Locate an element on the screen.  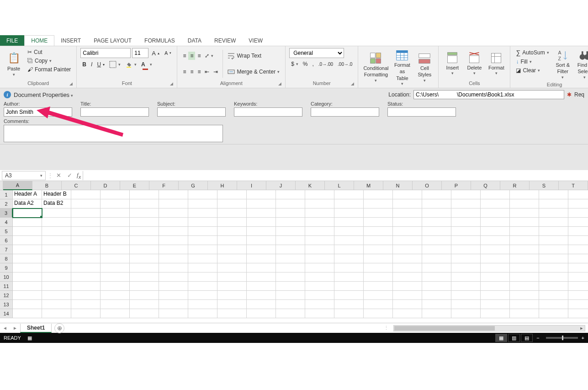
cell-M13 is located at coordinates (378, 305).